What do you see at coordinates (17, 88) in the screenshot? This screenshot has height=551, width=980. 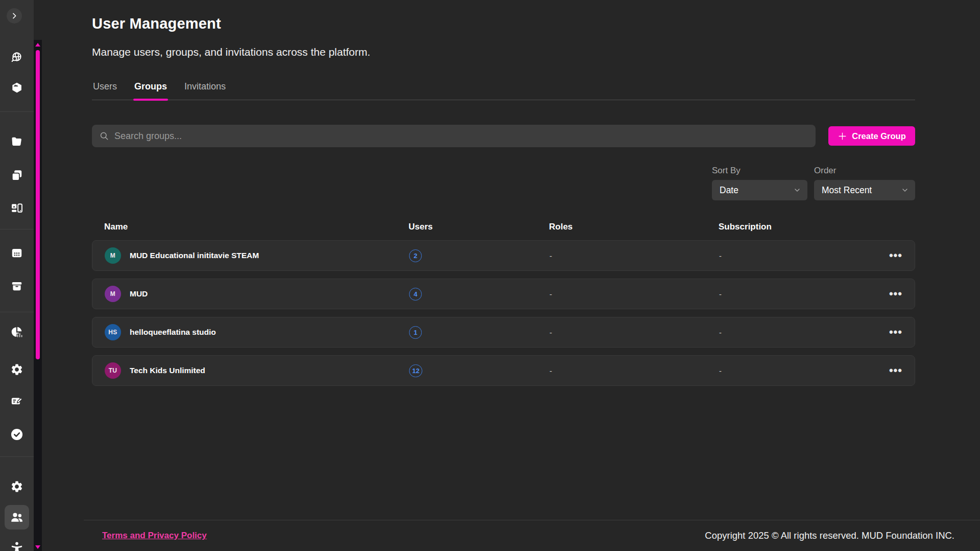 I see `image-cube-icon` at bounding box center [17, 88].